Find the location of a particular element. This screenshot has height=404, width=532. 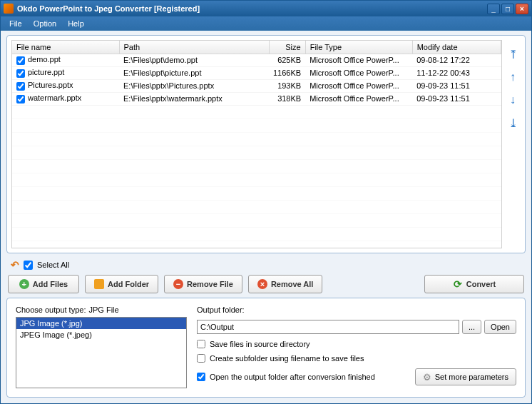

choose-output-label: Choose output type: is located at coordinates (51, 310).